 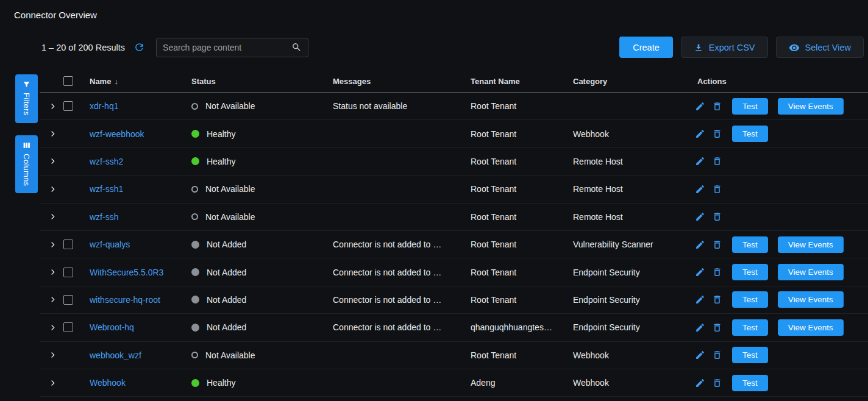 What do you see at coordinates (227, 48) in the screenshot?
I see `search-input` at bounding box center [227, 48].